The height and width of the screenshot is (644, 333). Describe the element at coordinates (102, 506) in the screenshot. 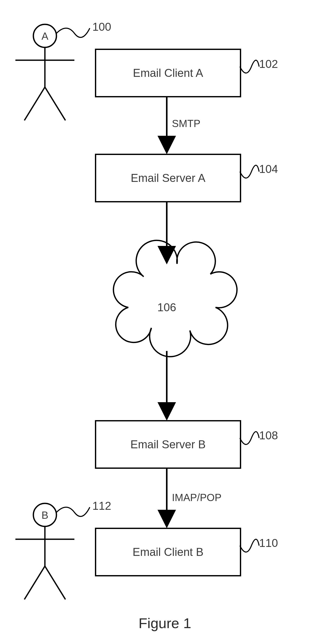

I see `ref-label-user-b: 112` at that location.